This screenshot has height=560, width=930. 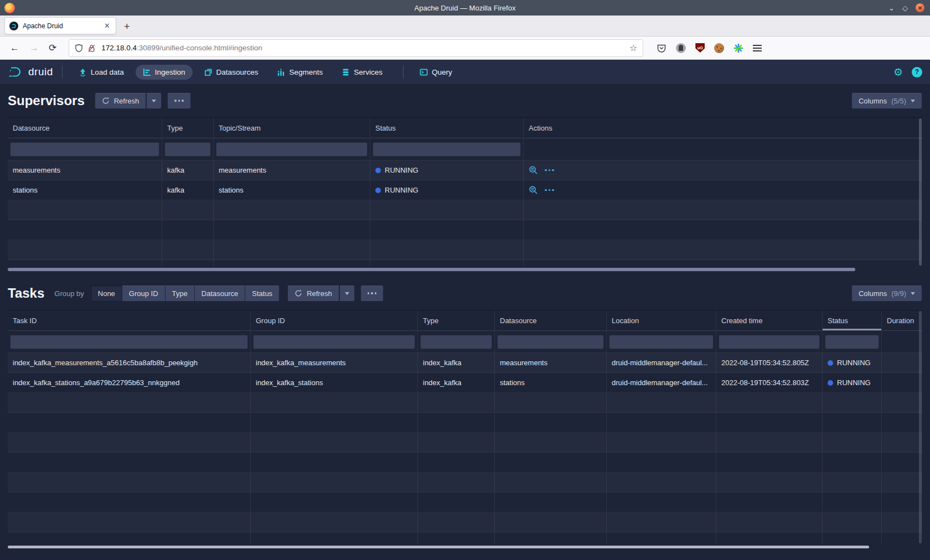 What do you see at coordinates (334, 342) in the screenshot?
I see `group-id-filter-input` at bounding box center [334, 342].